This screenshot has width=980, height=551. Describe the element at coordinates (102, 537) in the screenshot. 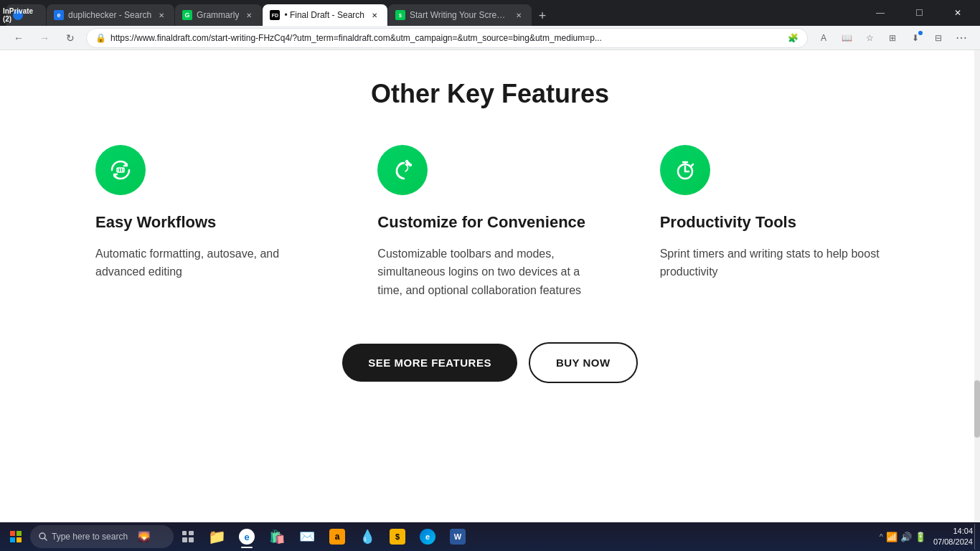

I see `taskbar-search: Type here to search 🌄` at that location.